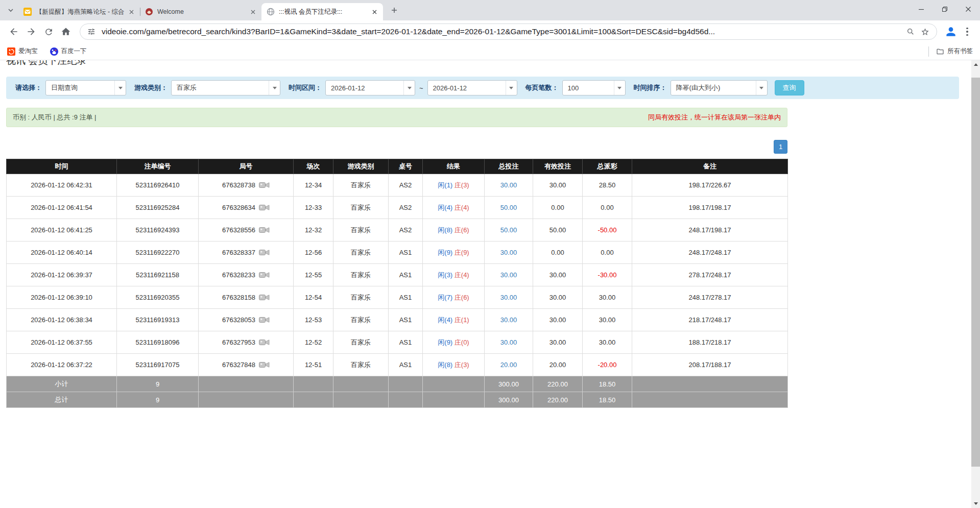  I want to click on site-settings-icon, so click(91, 32).